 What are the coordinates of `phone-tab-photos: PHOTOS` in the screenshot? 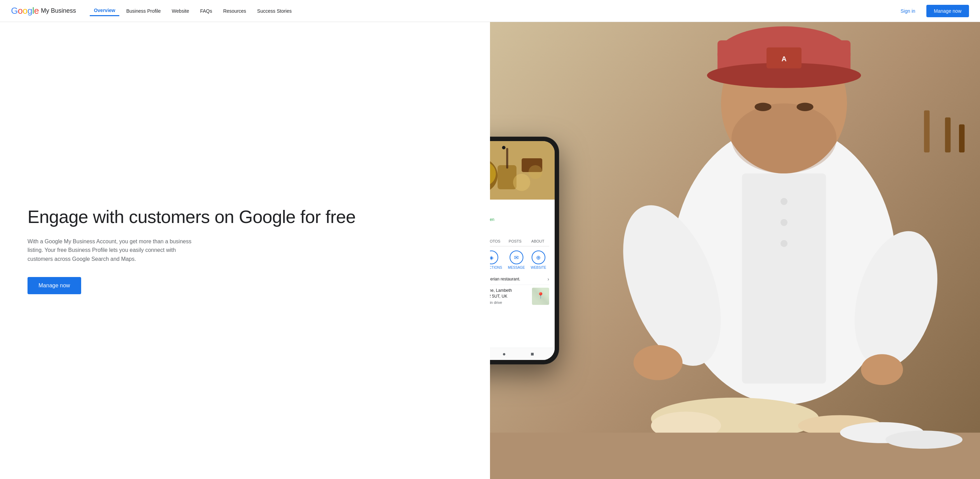 It's located at (497, 241).